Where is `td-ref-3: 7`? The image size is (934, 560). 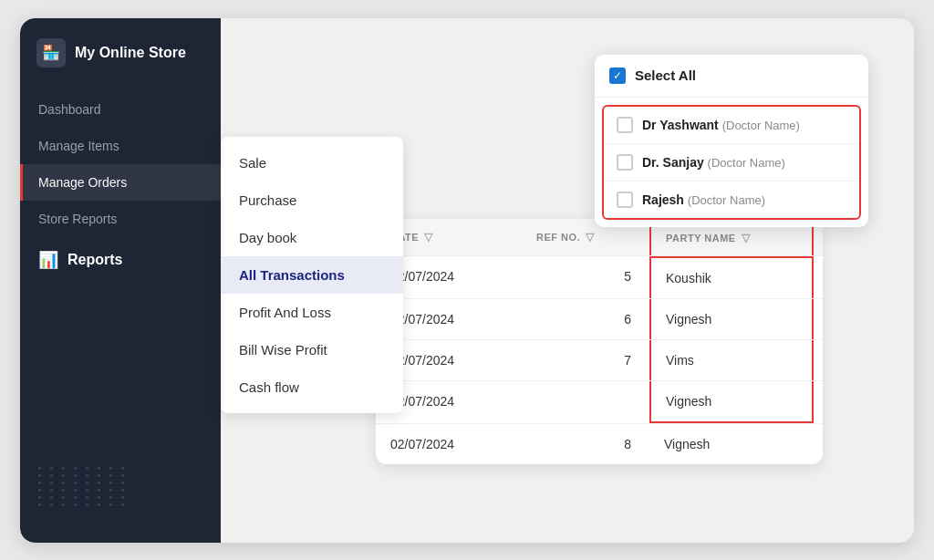 td-ref-3: 7 is located at coordinates (586, 360).